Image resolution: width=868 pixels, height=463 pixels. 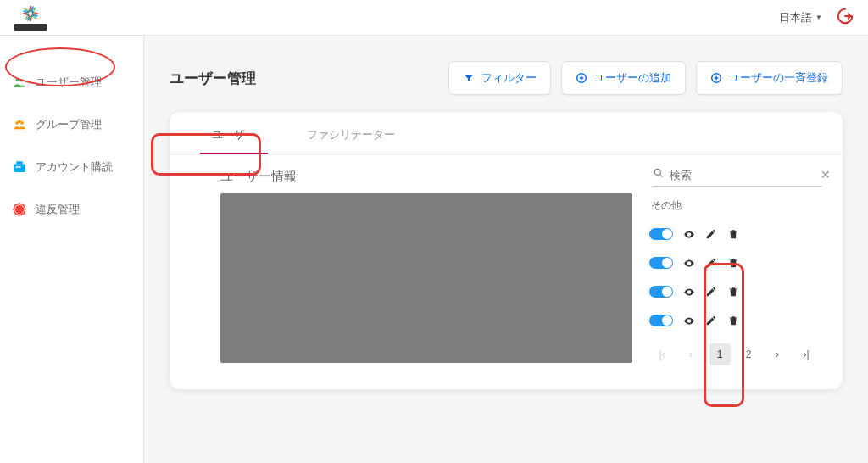 What do you see at coordinates (69, 125) in the screenshot?
I see `sidebar-item-label: グループ管理` at bounding box center [69, 125].